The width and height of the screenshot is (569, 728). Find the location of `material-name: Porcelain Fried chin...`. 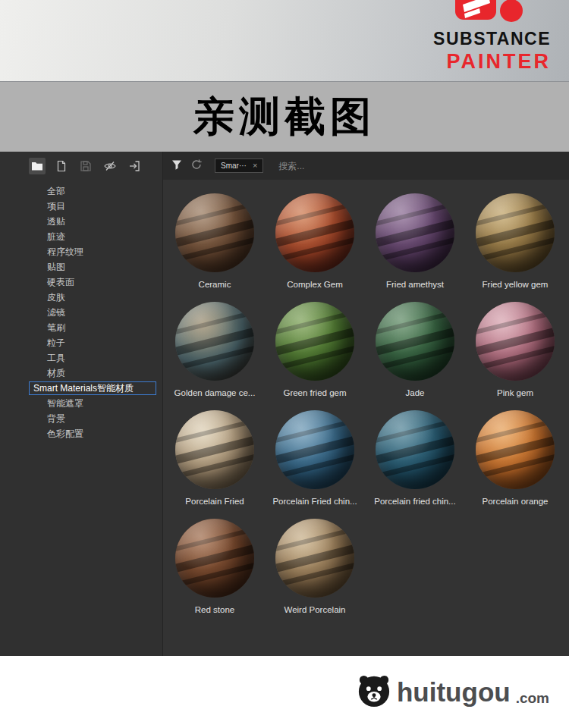

material-name: Porcelain Fried chin... is located at coordinates (314, 501).